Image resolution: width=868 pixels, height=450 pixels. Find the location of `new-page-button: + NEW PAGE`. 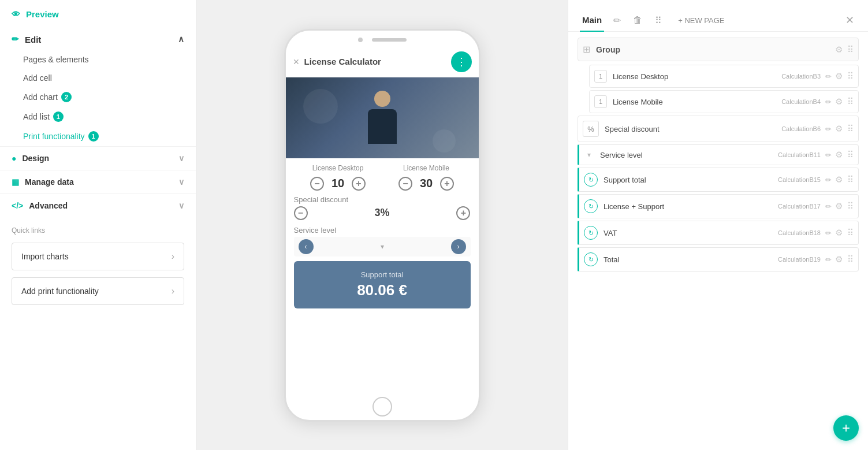

new-page-button: + NEW PAGE is located at coordinates (701, 21).